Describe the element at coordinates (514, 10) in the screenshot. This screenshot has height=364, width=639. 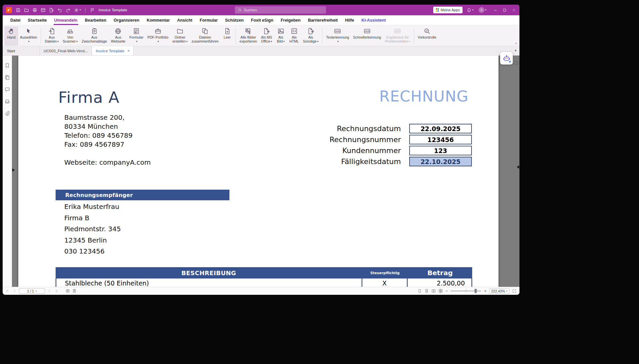
I see `close-button` at that location.